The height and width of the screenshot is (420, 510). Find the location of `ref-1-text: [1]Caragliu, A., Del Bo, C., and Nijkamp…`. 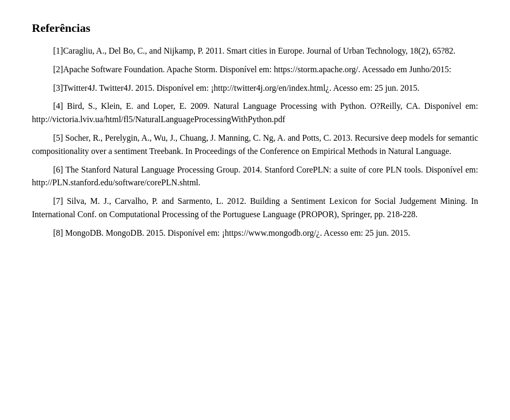

ref-1-text: [1]Caragliu, A., Del Bo, C., and Nijkamp… is located at coordinates (255, 51).